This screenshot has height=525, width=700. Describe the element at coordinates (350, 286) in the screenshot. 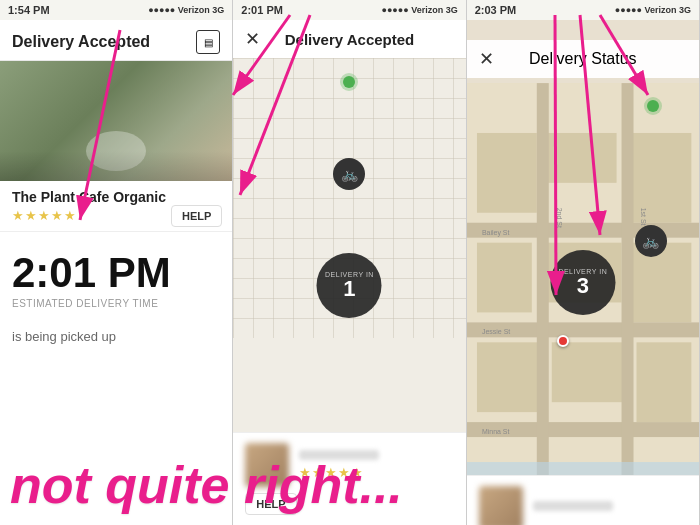

I see `delivery-badge-2: DELIVERY IN 1` at that location.